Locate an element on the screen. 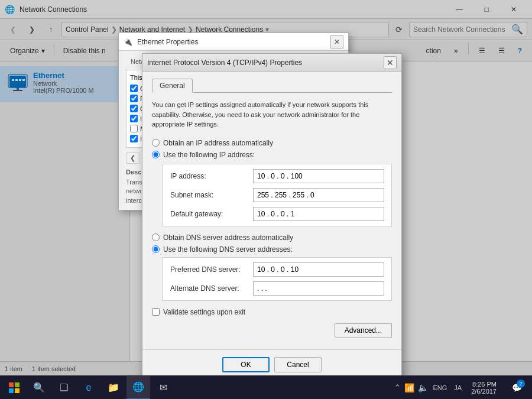 This screenshot has height=399, width=532. cancel-button: Cancel is located at coordinates (298, 365).